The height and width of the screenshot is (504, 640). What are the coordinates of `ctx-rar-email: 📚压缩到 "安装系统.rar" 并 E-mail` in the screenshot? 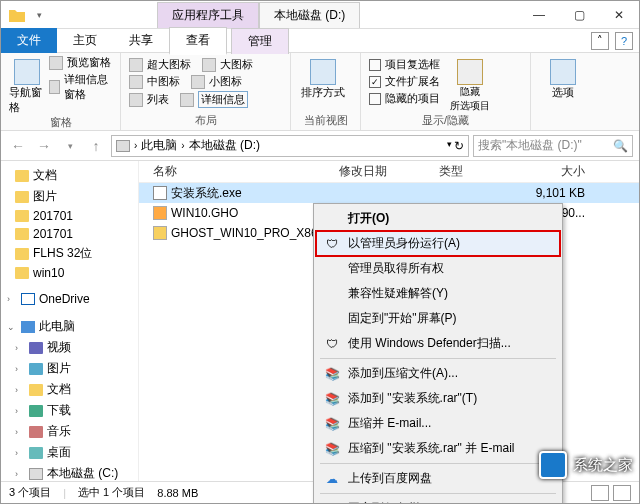 It's located at (438, 448).